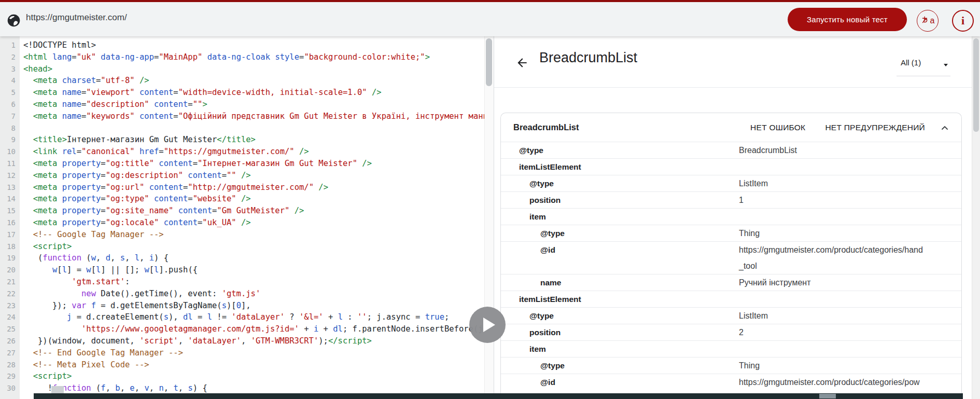  I want to click on code-line: 6 <meta name="description" content="">, so click(242, 105).